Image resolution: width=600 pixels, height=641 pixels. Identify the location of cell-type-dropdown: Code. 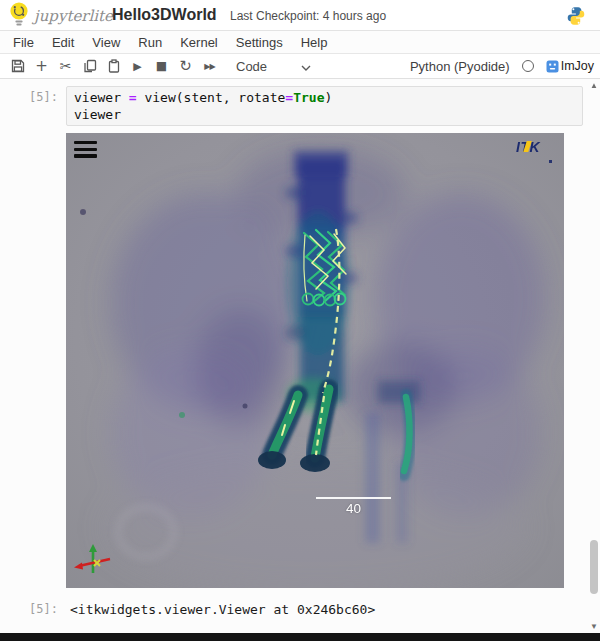
(274, 66).